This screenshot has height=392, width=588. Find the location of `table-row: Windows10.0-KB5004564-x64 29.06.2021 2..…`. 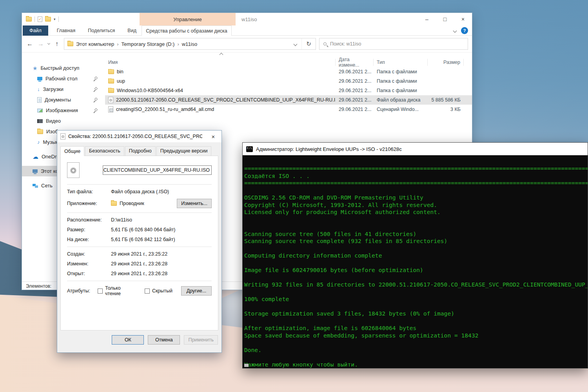

table-row: Windows10.0-KB5004564-x64 29.06.2021 2..… is located at coordinates (289, 91).